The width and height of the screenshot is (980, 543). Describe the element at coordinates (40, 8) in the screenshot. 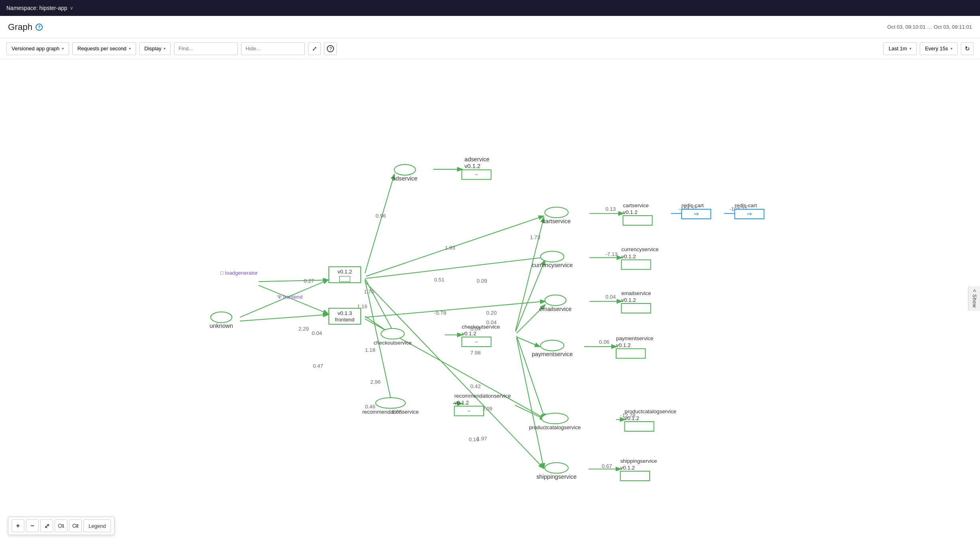

I see `namespace-selector: Namespace: hipster-app ∨` at that location.